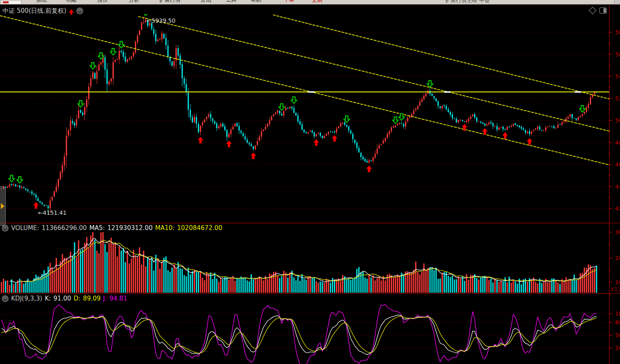 The image size is (620, 364). What do you see at coordinates (35, 11) in the screenshot?
I see `chart-title: 中证 500(日线.前复权)` at bounding box center [35, 11].